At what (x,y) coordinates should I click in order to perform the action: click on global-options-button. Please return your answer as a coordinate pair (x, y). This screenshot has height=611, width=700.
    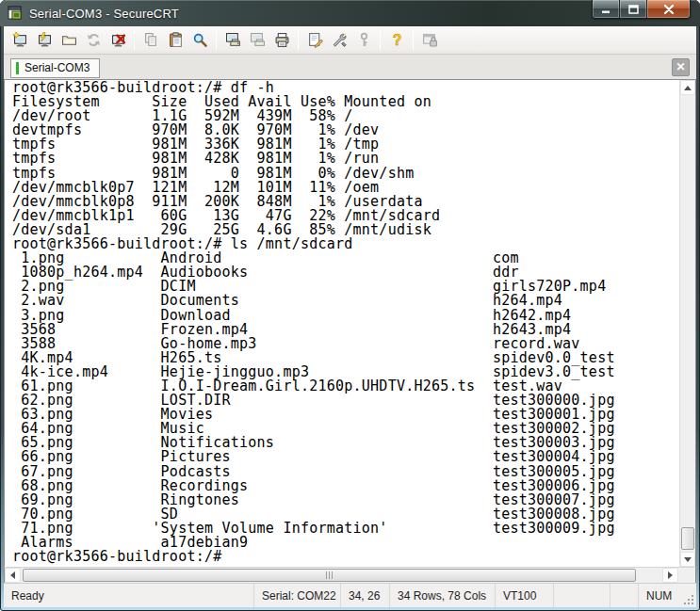
    Looking at the image, I should click on (339, 40).